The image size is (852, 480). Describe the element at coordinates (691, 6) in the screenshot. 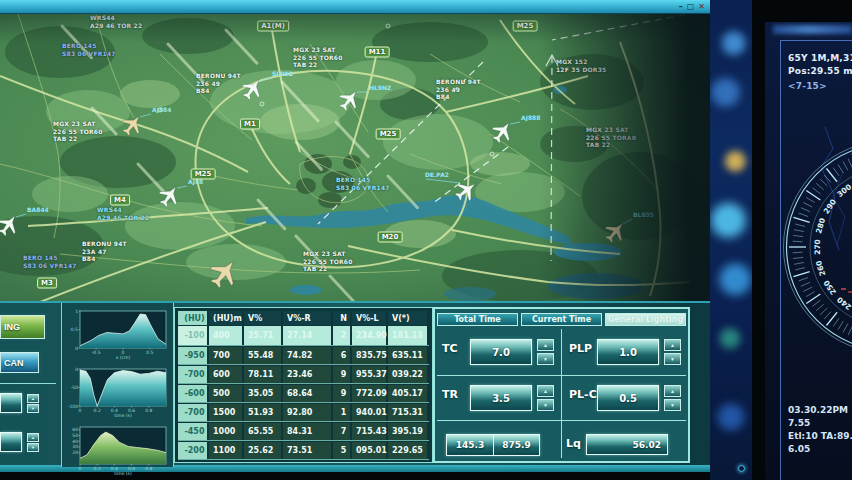

I see `maximize-icon: ▢` at that location.